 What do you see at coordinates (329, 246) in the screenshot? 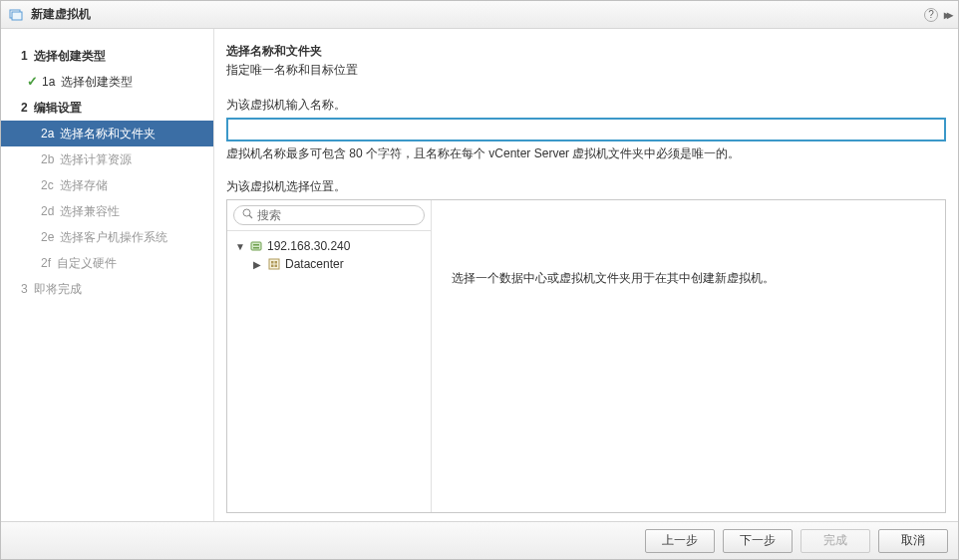
I see `tree-node-host: ▼ 192.168.30.240` at bounding box center [329, 246].